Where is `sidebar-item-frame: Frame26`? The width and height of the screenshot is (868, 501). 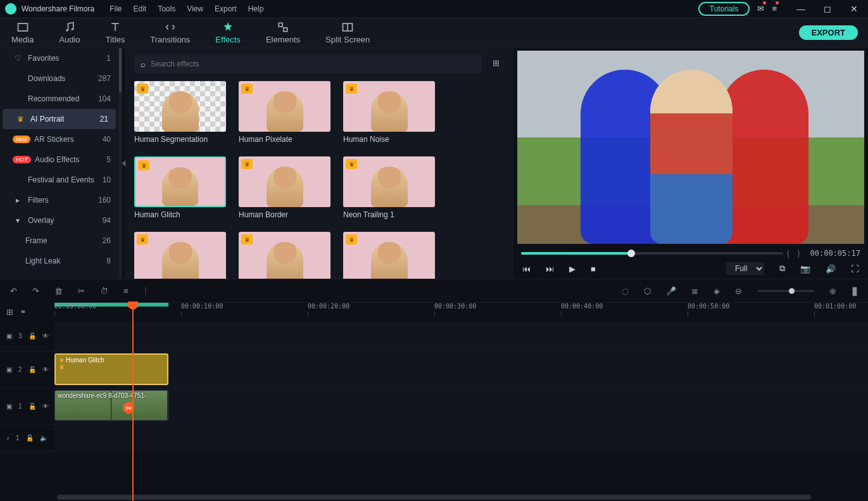
sidebar-item-frame: Frame26 is located at coordinates (60, 241).